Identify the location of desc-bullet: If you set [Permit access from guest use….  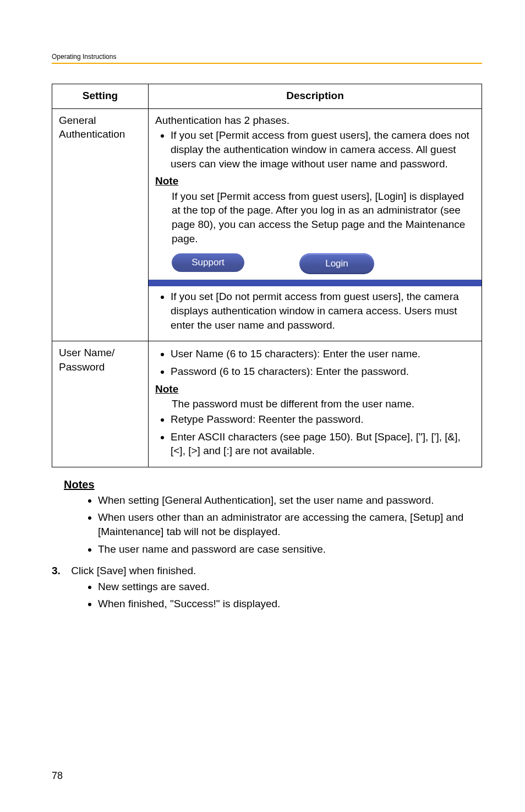
(322, 150).